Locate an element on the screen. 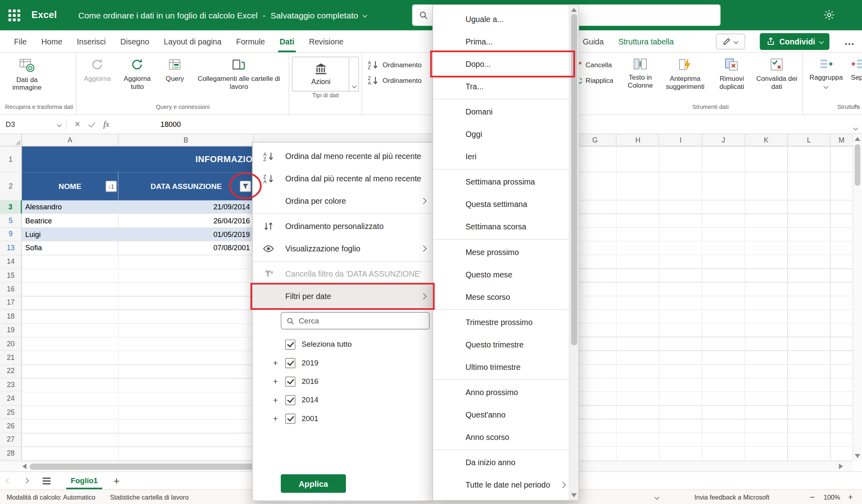  expand-year-button: + is located at coordinates (279, 382).